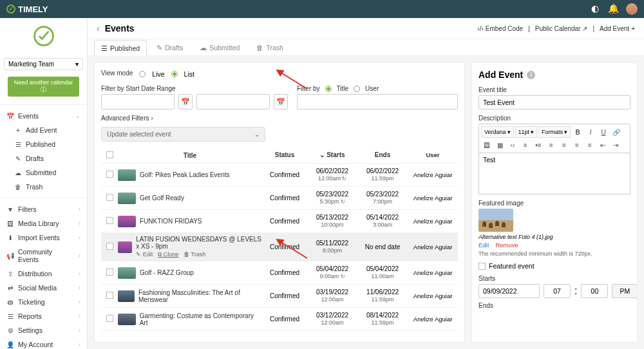  I want to click on view-mode-live-radio, so click(142, 74).